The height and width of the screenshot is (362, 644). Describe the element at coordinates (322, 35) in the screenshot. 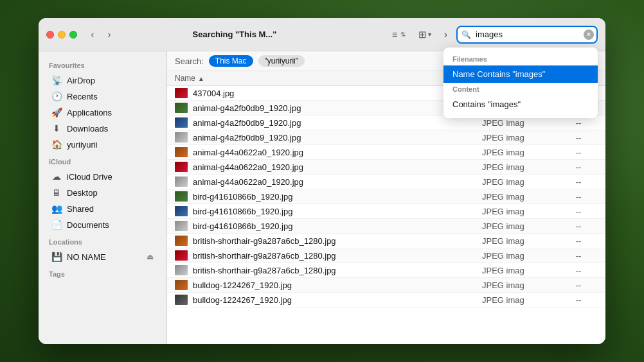

I see `titlebar: ‹ › Searching "This M..." ≡ ⇅ ⊞ ▾ › 🔍 ×` at that location.